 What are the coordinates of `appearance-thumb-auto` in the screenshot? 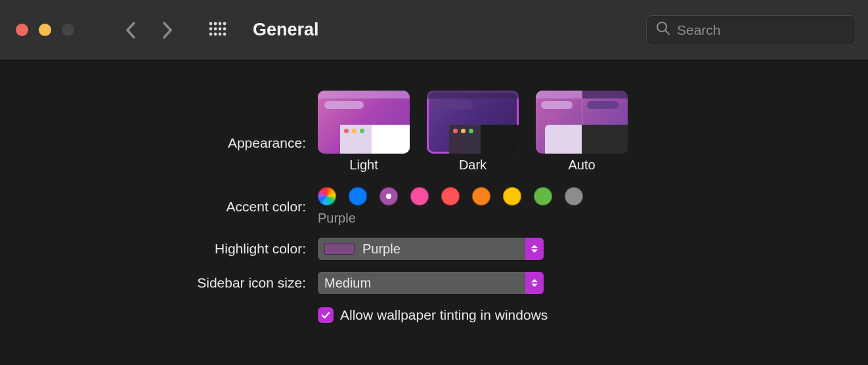 It's located at (582, 122).